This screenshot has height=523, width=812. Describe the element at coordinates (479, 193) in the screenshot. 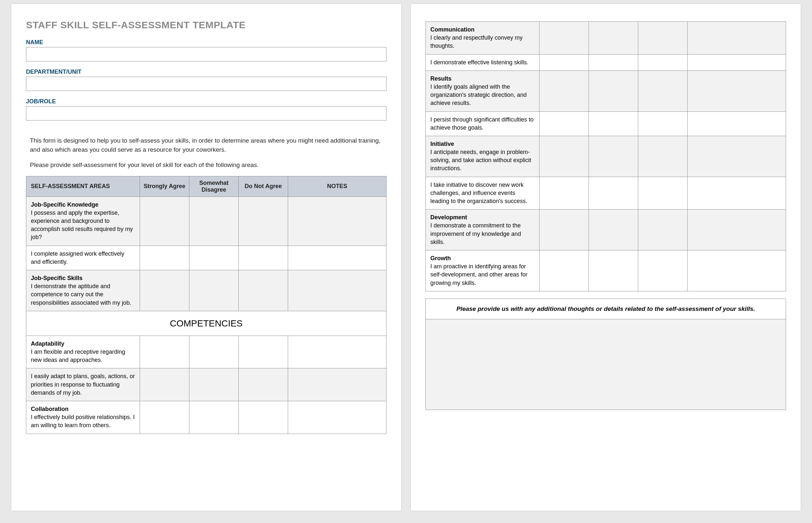

I see `assessment-area-text: I take initiative to discover new work c…` at that location.